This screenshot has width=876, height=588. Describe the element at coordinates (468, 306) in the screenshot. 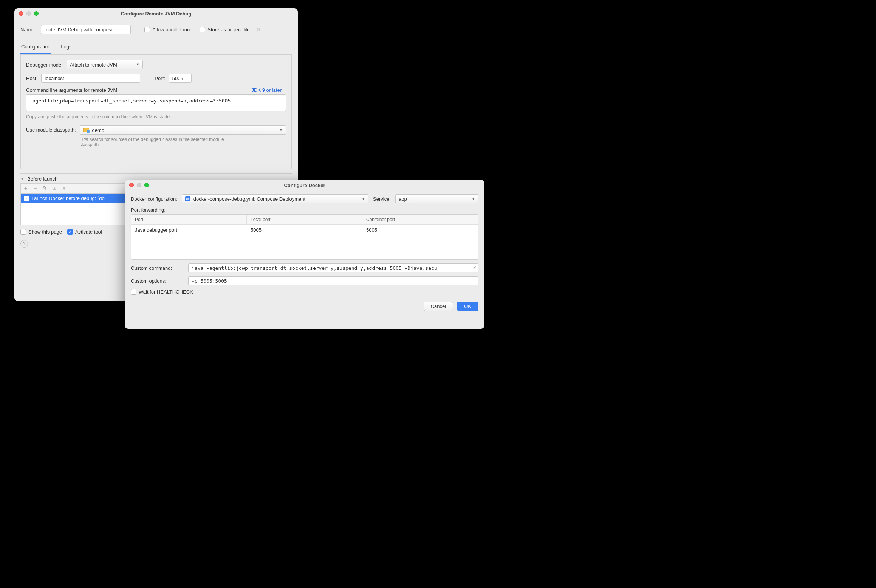

I see `ok-button: OK` at that location.